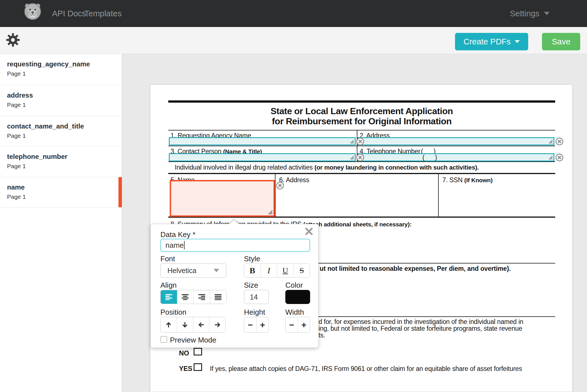 The image size is (587, 392). I want to click on drug-activities-text: Individual involved in illegal drug rela…, so click(327, 168).